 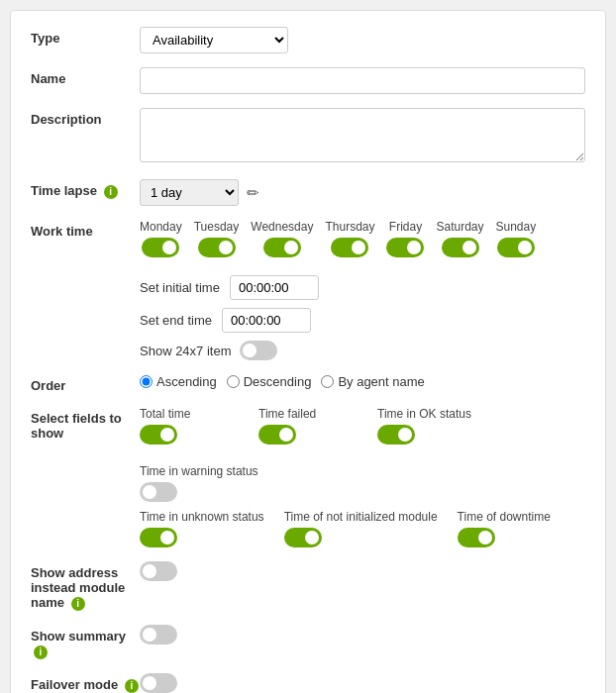 What do you see at coordinates (360, 529) in the screenshot?
I see `field-time-not-init: Time of not initialized module` at bounding box center [360, 529].